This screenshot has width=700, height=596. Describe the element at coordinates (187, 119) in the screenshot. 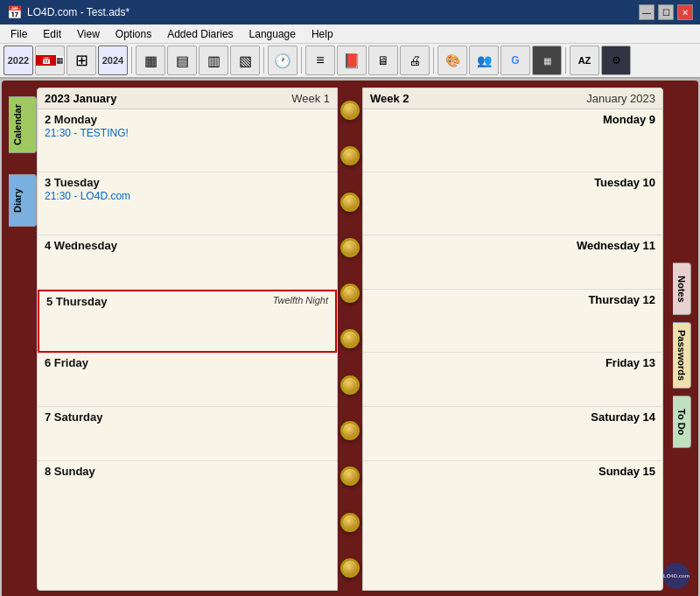

I see `monday-label: 2 Monday` at that location.